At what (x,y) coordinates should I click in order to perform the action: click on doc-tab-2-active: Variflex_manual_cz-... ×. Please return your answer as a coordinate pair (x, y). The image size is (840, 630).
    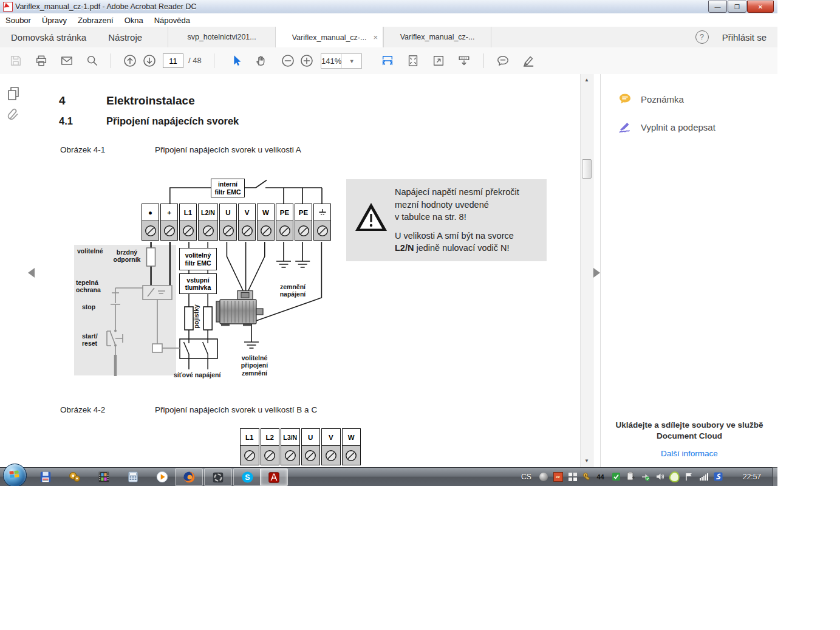
    Looking at the image, I should click on (329, 38).